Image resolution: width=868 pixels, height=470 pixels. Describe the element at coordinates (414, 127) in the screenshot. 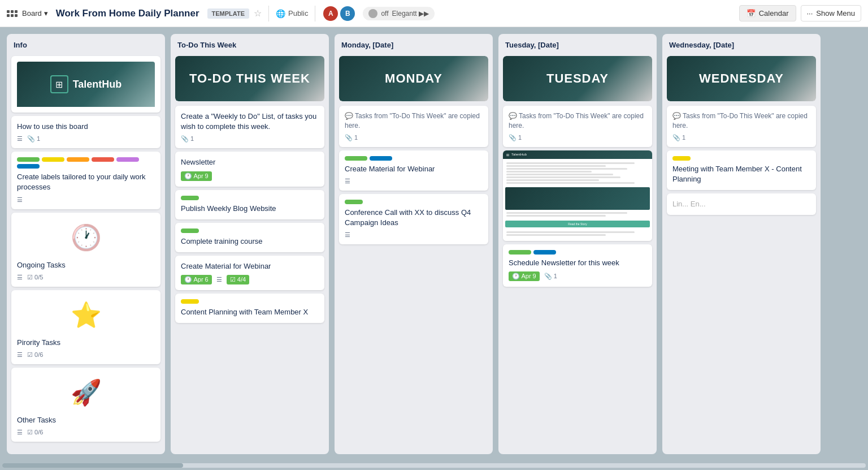

I see `card-monday-note: 💬 Tasks from "To-Do This Week" are copie…` at that location.